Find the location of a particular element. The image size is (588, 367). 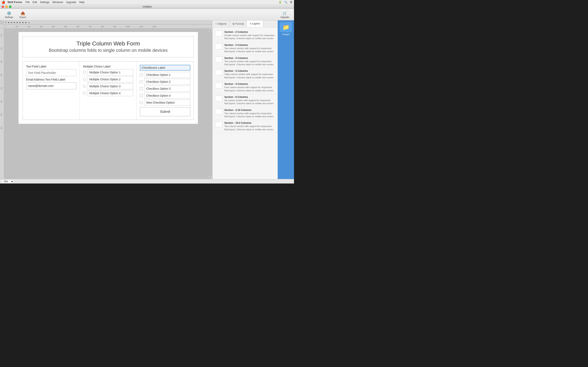

layer-title-2: Section - 2 Columns is located at coordinates (250, 45).